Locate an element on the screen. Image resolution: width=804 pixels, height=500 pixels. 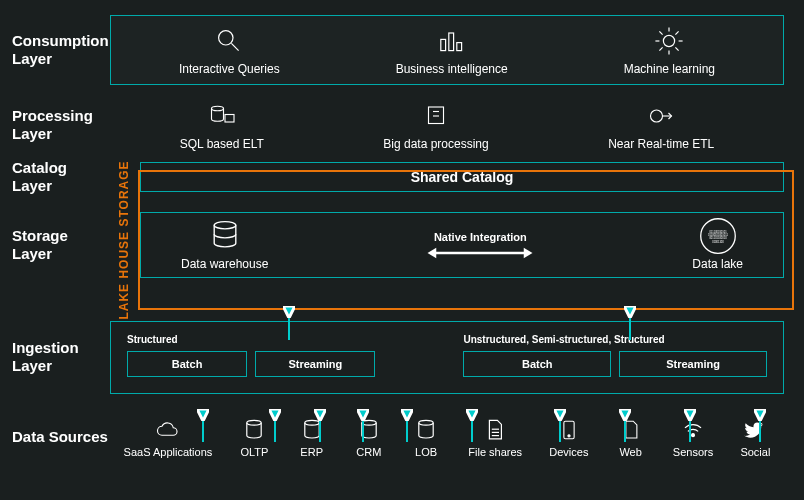
database-icon is located at coordinates (225, 236).